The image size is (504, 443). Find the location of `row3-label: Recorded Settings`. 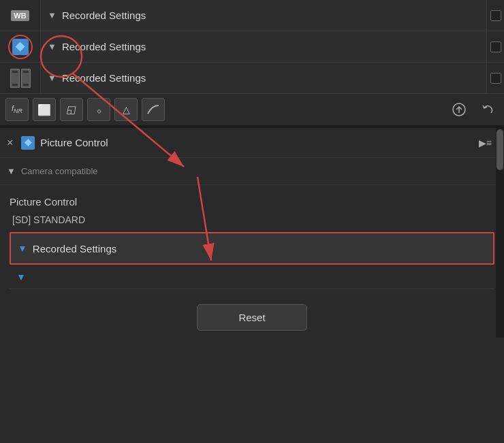

row3-label: Recorded Settings is located at coordinates (104, 78).